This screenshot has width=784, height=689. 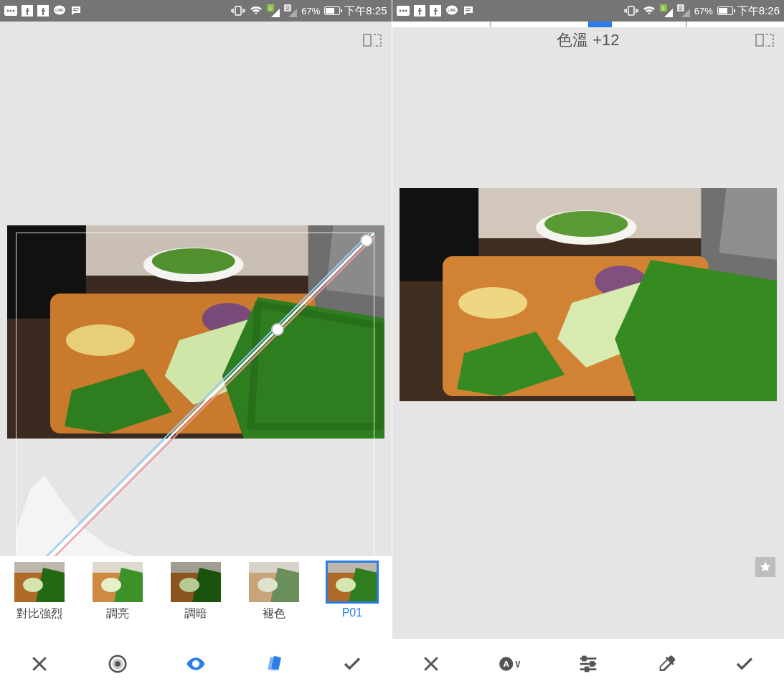 What do you see at coordinates (666, 664) in the screenshot?
I see `eyedropper-button` at bounding box center [666, 664].